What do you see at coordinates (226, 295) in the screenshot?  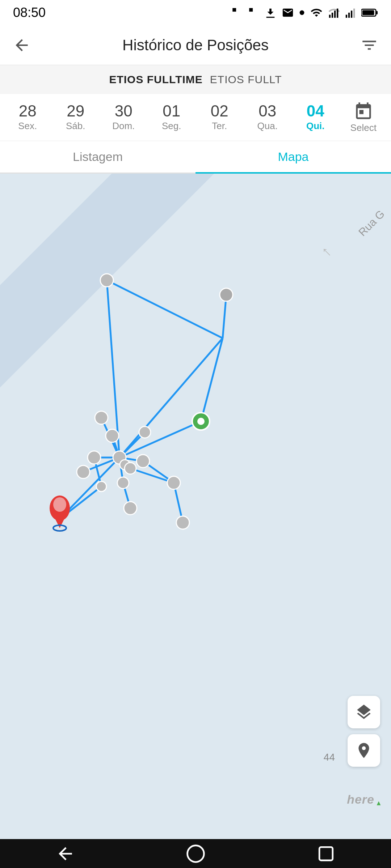 I see `road-node` at bounding box center [226, 295].